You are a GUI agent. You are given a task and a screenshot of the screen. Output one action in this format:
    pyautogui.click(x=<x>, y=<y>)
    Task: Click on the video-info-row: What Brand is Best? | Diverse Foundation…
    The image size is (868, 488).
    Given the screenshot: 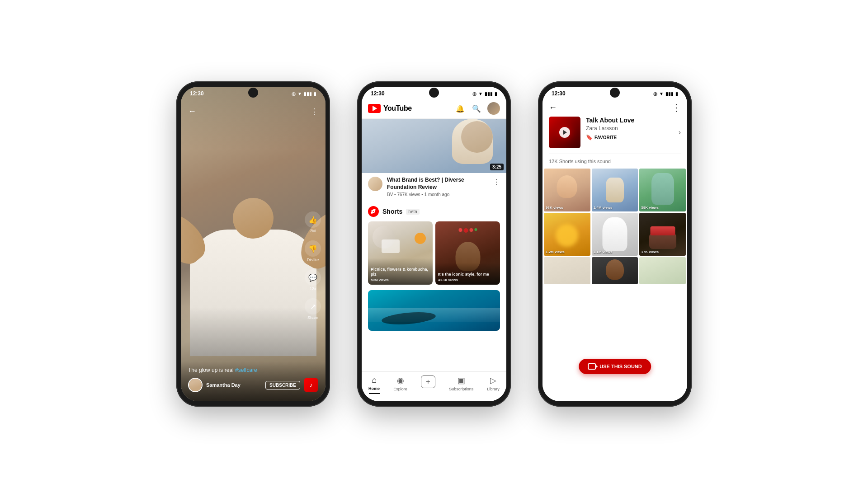 What is the action you would take?
    pyautogui.click(x=434, y=185)
    